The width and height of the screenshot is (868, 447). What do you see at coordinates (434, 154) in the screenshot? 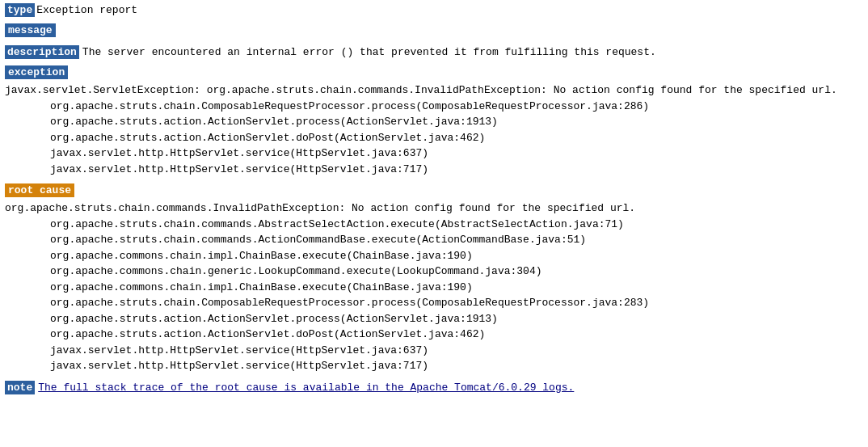
I see `exception-stack-line-3: javax.servlet.http.HttpServlet.service(H…` at bounding box center [434, 154].